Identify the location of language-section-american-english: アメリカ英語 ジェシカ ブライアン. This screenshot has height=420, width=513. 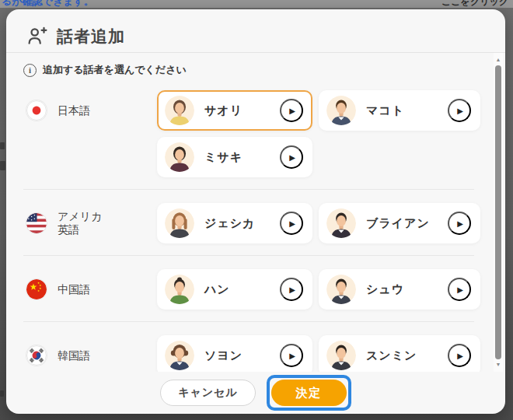
(249, 223).